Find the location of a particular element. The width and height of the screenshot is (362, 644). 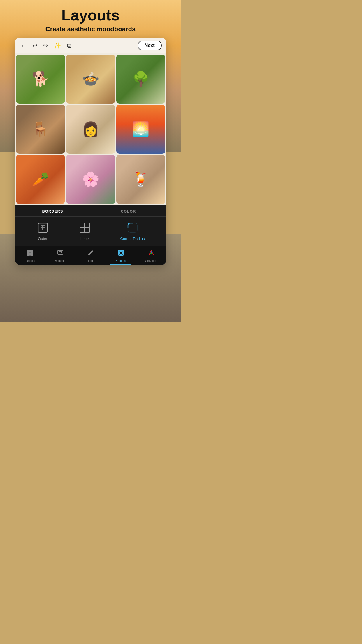

border-option-inner: Inner is located at coordinates (85, 231).